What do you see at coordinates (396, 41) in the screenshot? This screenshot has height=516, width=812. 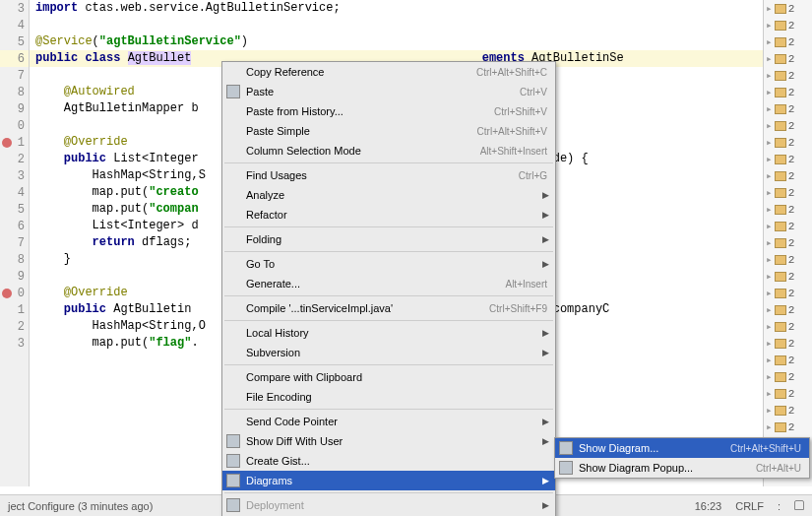 I see `code-line: @Service("agtBulletinService")` at bounding box center [396, 41].